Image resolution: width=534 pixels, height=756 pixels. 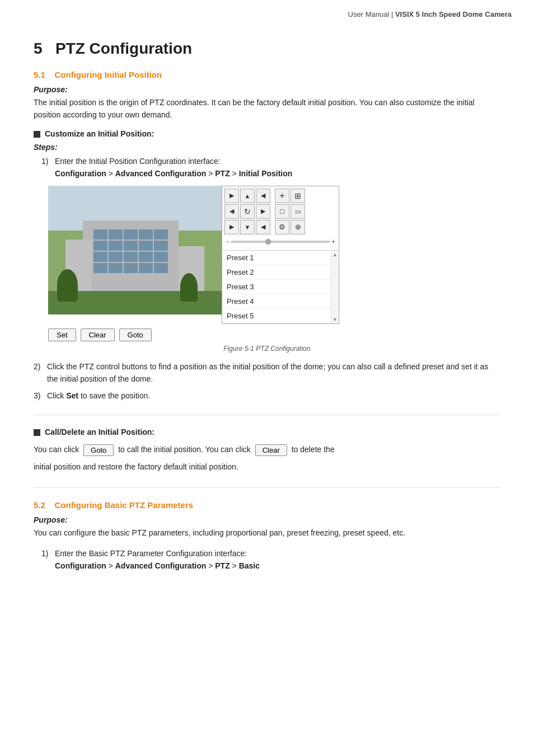 I want to click on windows-grid, so click(x=131, y=257).